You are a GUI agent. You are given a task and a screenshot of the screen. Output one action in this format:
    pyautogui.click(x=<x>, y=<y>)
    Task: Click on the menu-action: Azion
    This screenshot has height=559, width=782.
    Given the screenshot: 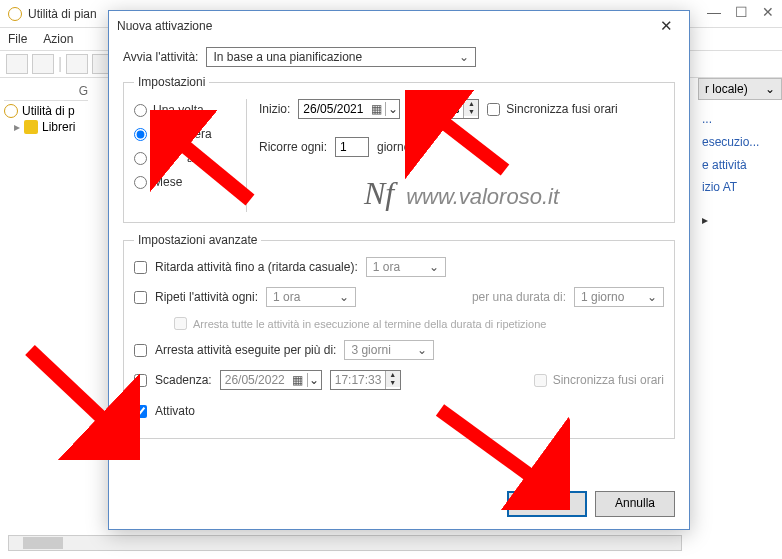 What is the action you would take?
    pyautogui.click(x=58, y=39)
    